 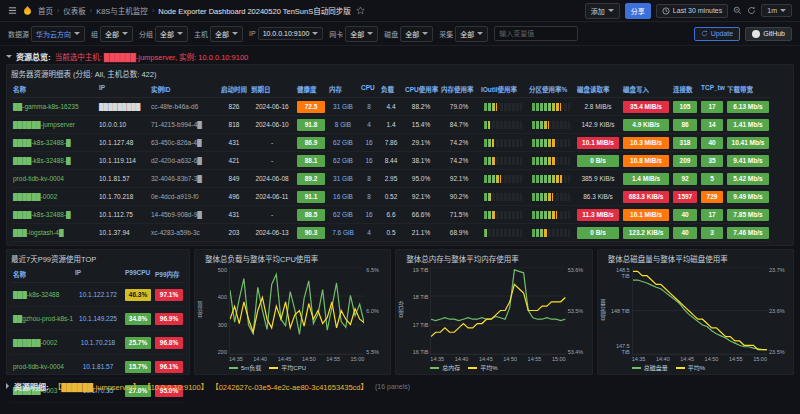 What do you see at coordinates (425, 34) in the screenshot?
I see `chevron-down-icon` at bounding box center [425, 34].